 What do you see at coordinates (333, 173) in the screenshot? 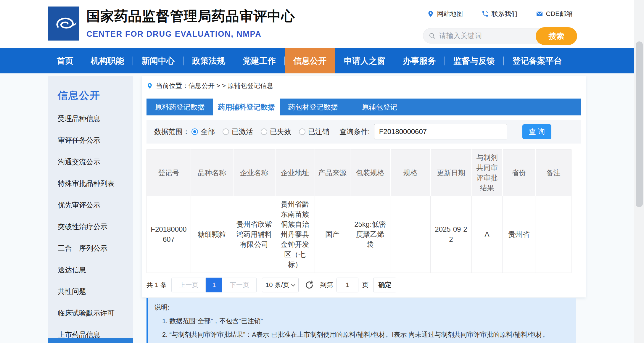
I see `col-product-source: 产品来源` at bounding box center [333, 173].